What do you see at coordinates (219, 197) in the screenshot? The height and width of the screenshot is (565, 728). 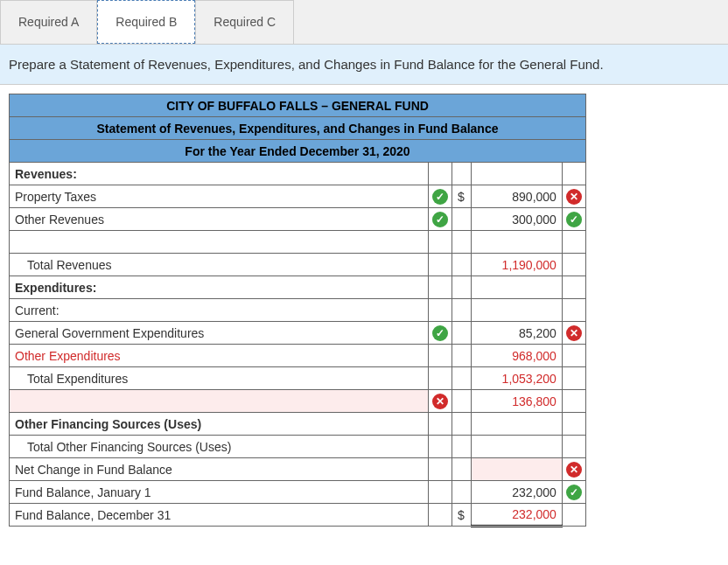 I see `property-taxes-label: Property Taxes` at bounding box center [219, 197].